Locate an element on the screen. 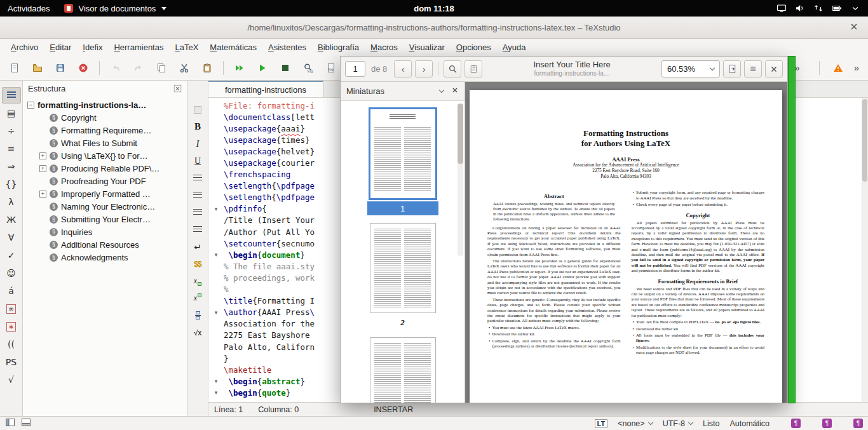 The width and height of the screenshot is (868, 430). menu-item-herramientas: Herramientas is located at coordinates (139, 47).